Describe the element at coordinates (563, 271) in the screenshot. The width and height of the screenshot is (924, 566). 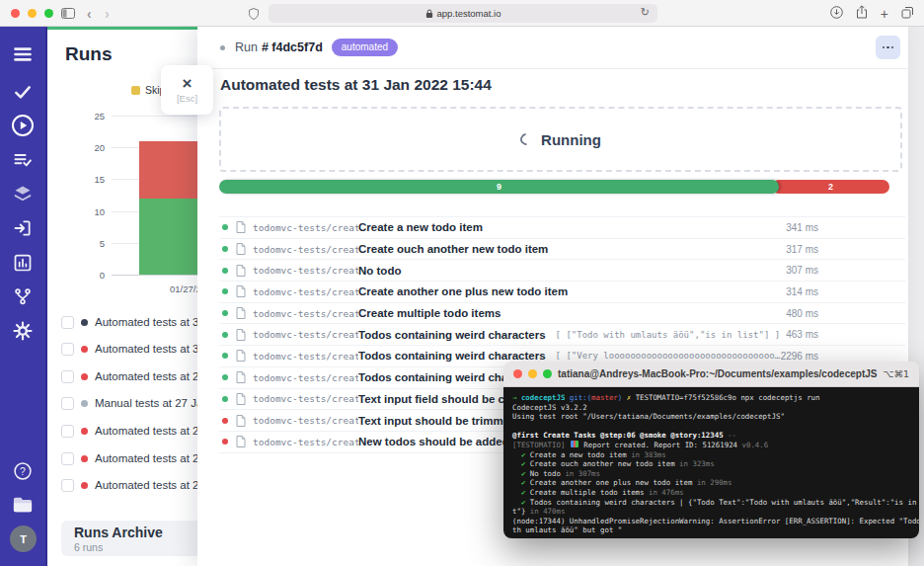
I see `test-row: todomvc-tests/create…No todo307 ms` at that location.